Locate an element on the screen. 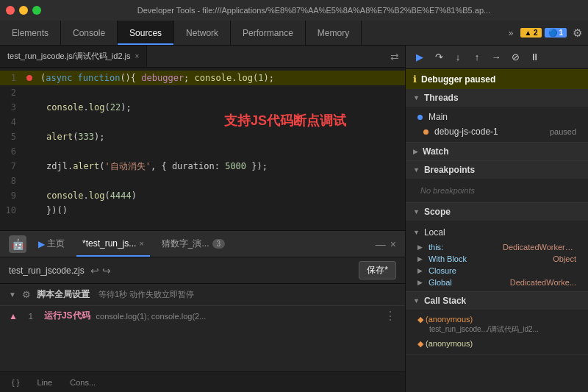 This screenshot has width=588, height=392. code-line-1: 1 (async function(){ debugger; console.l… is located at coordinates (203, 78).